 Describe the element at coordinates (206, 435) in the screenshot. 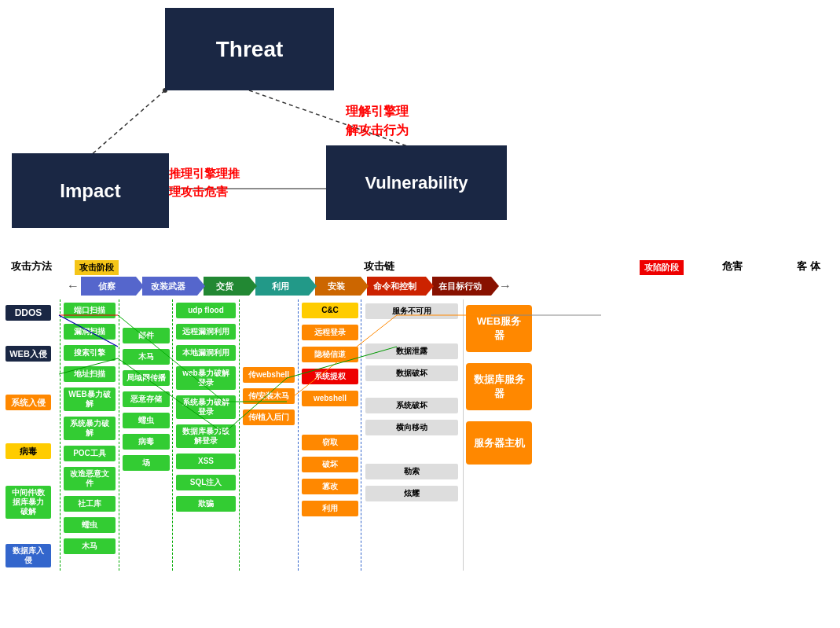

I see `col-exploit: udp flood 远程漏洞利用 本地漏洞利用 web暴力破解登录 系统暴力破解…` at that location.